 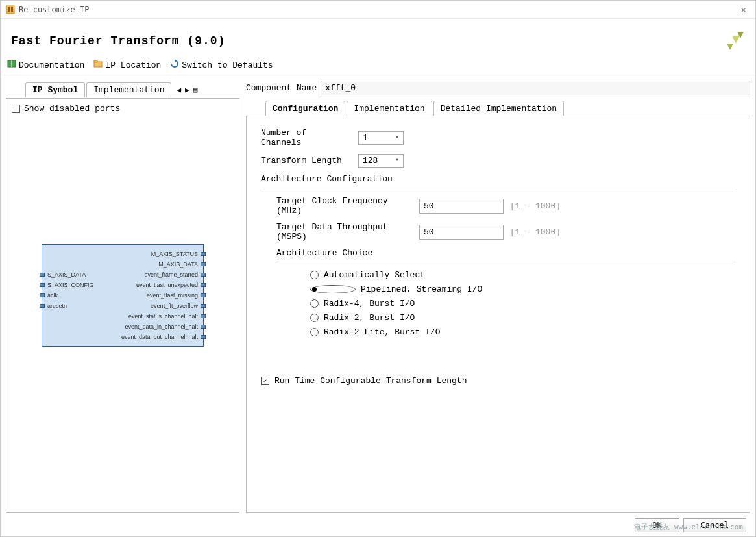 I want to click on refresh-icon, so click(x=175, y=65).